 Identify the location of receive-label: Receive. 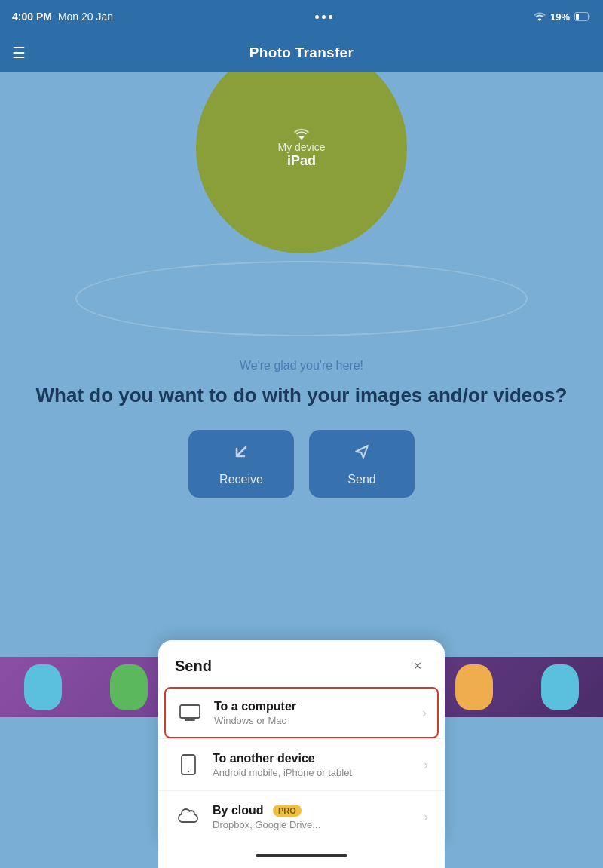
(241, 480).